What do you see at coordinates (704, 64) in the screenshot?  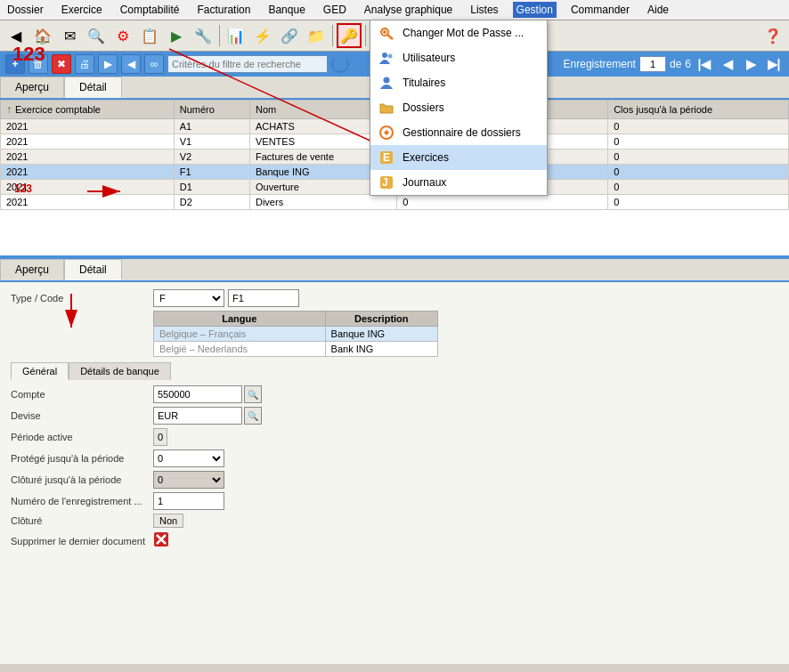 I see `nav-first: |◀` at bounding box center [704, 64].